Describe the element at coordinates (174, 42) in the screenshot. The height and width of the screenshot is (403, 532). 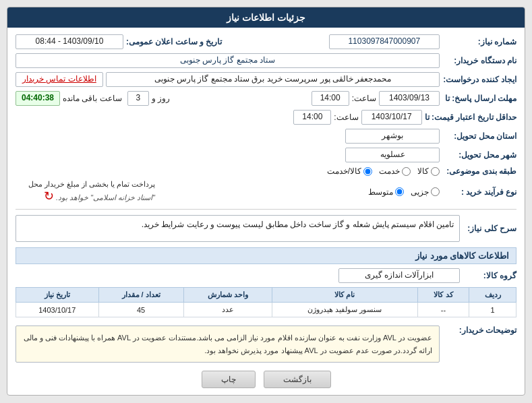
I see `tarikh-label: تاریخ و ساعت اعلان عمومی:` at that location.